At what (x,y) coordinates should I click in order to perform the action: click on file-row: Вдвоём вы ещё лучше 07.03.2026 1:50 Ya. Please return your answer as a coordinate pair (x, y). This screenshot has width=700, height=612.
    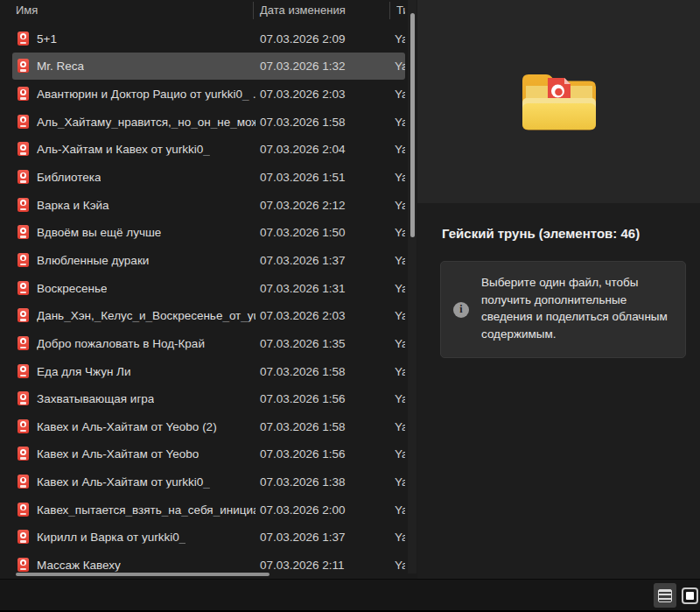
    Looking at the image, I should click on (208, 232).